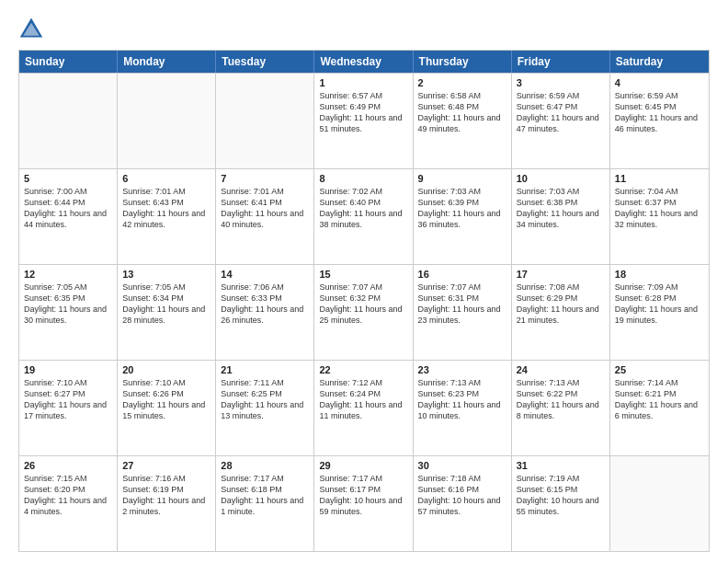 Image resolution: width=728 pixels, height=563 pixels. Describe the element at coordinates (660, 274) in the screenshot. I see `day-number: 18` at that location.